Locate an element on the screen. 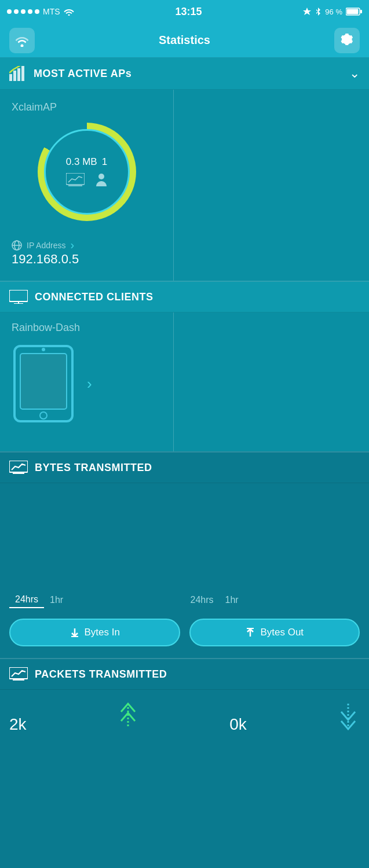 This screenshot has height=868, width=369. bytes-buttons-row: Bytes In Bytes Out is located at coordinates (184, 635).